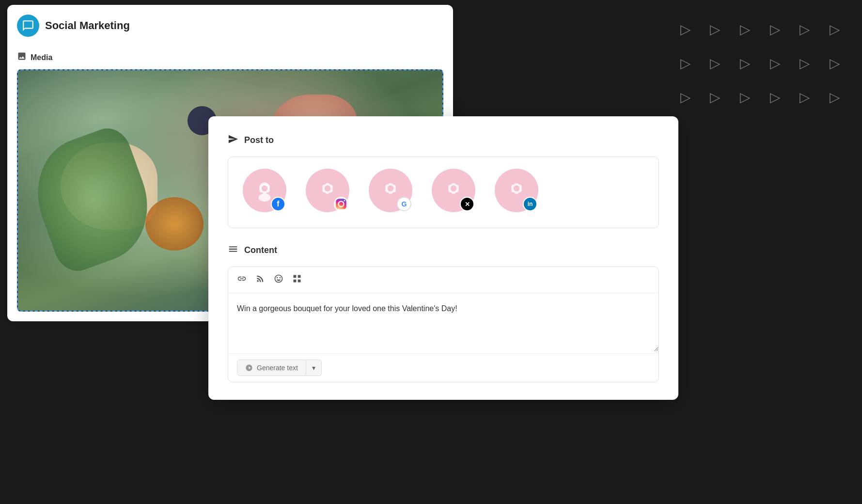 The image size is (862, 504). I want to click on social-account-linkedin: in, so click(517, 192).